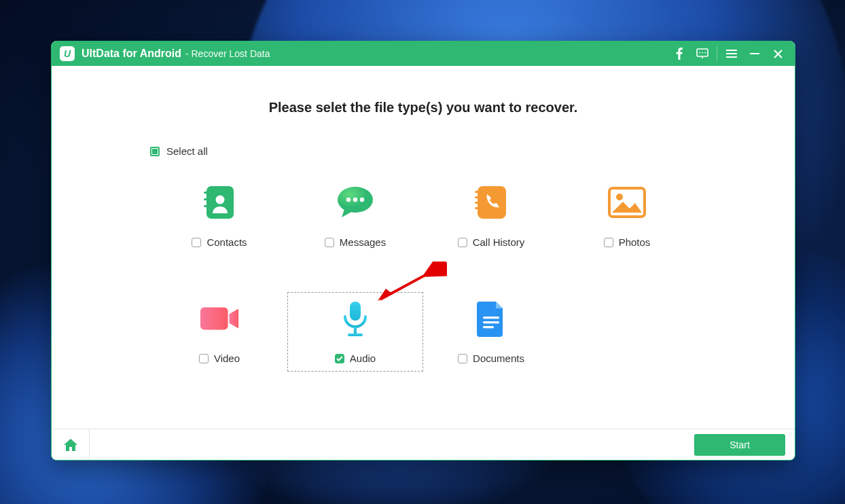 The image size is (845, 504). What do you see at coordinates (755, 54) in the screenshot?
I see `minimize-button` at bounding box center [755, 54].